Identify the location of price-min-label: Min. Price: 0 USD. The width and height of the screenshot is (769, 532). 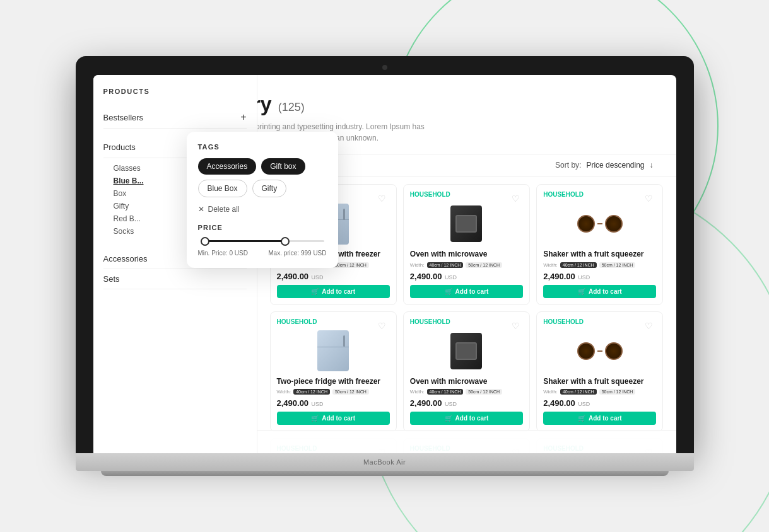
(223, 253).